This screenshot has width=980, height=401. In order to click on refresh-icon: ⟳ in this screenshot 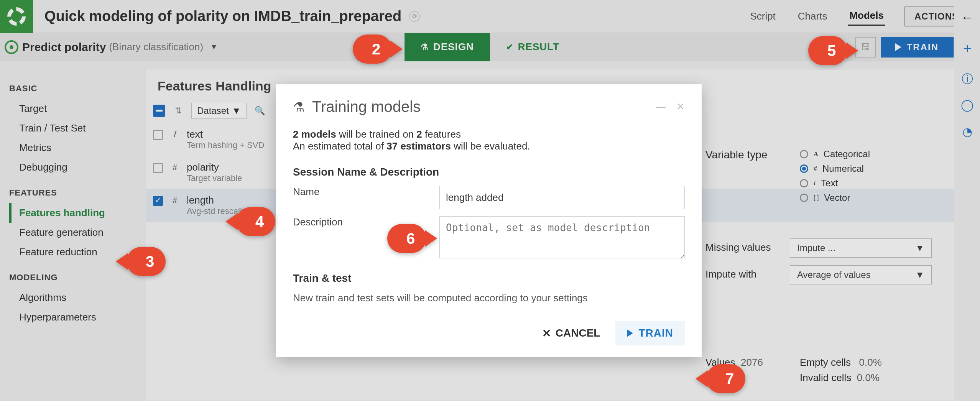, I will do `click(414, 16)`.